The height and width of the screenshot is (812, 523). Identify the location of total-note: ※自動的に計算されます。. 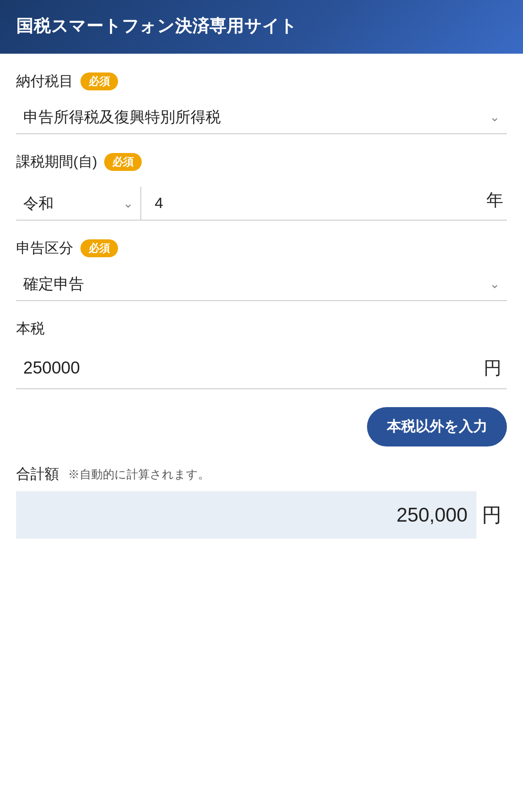
(139, 474).